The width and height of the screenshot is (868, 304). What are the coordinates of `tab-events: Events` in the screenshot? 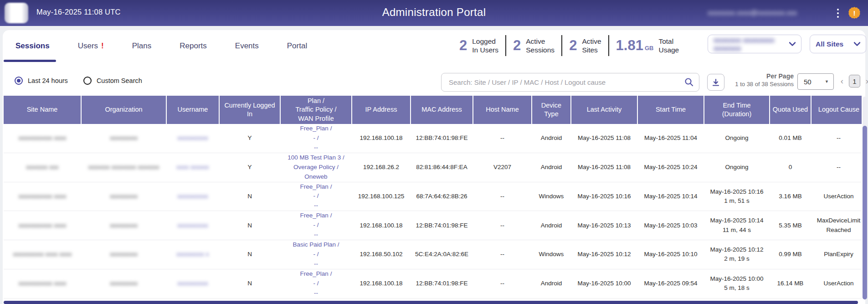 It's located at (247, 46).